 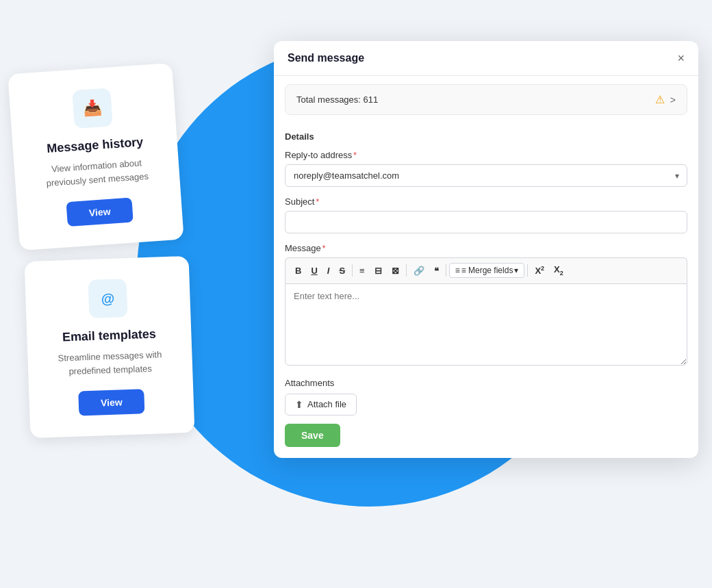 I want to click on message-field-group: Message * B U I S ≡ ⊟ ⊠ 🔗 ❝ ≡ ≡ Merge fi…, so click(x=486, y=305).